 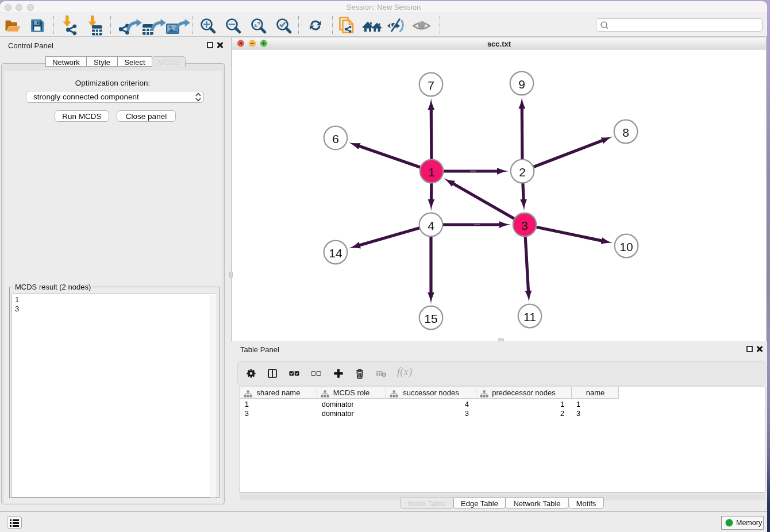 I want to click on svg-text: 3, so click(x=525, y=225).